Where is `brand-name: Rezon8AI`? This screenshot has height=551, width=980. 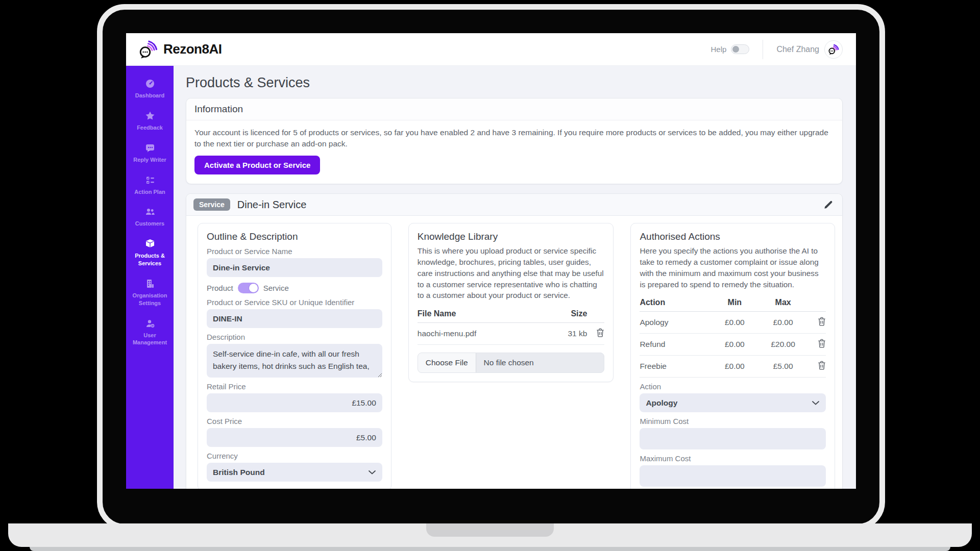
brand-name: Rezon8AI is located at coordinates (192, 49).